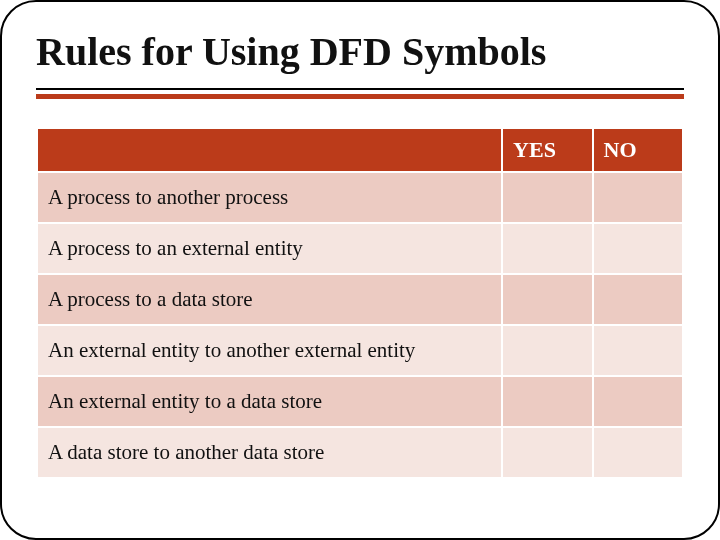 The height and width of the screenshot is (540, 720). Describe the element at coordinates (360, 350) in the screenshot. I see `table-row: An external entity to another external e…` at that location.